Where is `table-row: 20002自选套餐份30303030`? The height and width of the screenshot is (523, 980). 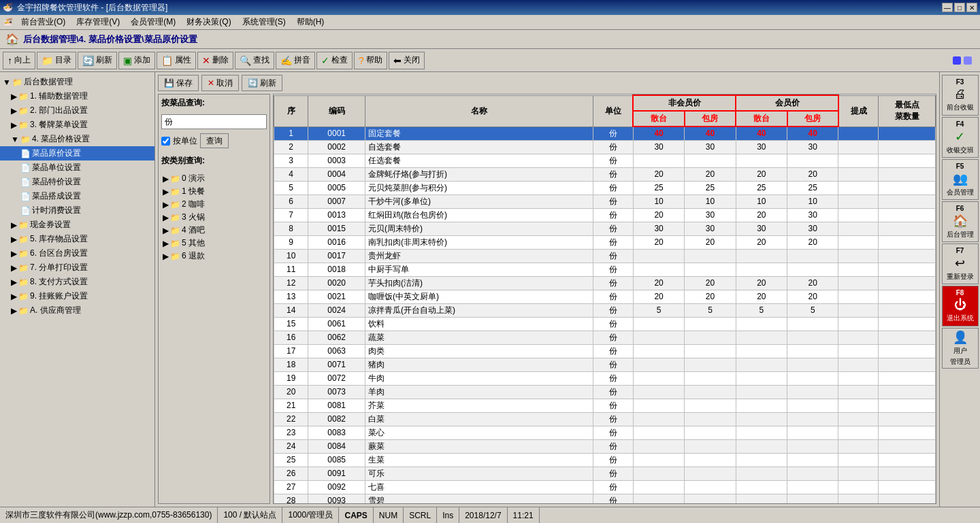 table-row: 20002自选套餐份30303030 is located at coordinates (605, 147).